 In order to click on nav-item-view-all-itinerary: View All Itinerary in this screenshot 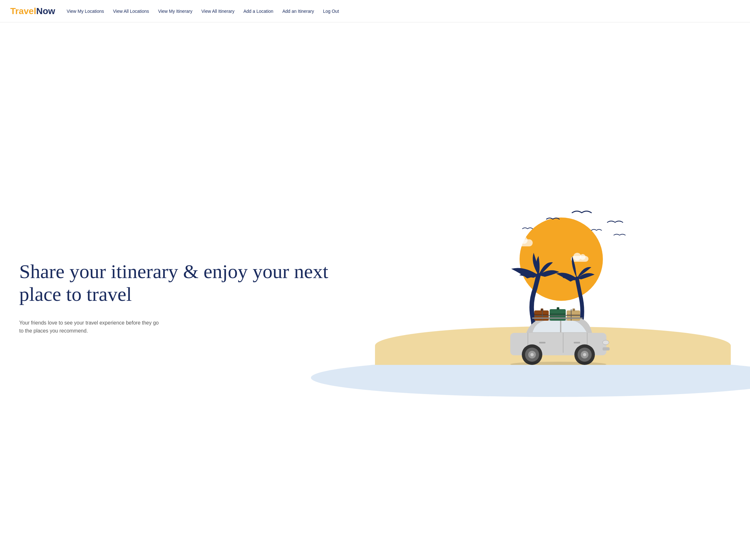, I will do `click(218, 12)`.